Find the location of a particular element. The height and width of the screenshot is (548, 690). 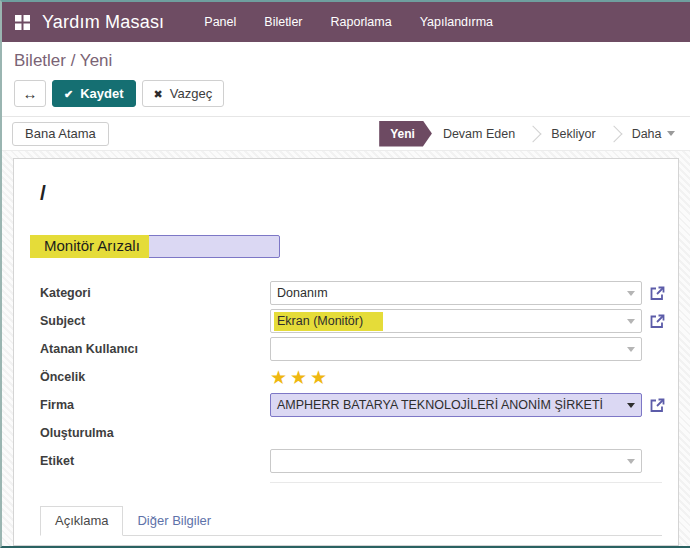

field-label-etiket: Etiket is located at coordinates (155, 461).